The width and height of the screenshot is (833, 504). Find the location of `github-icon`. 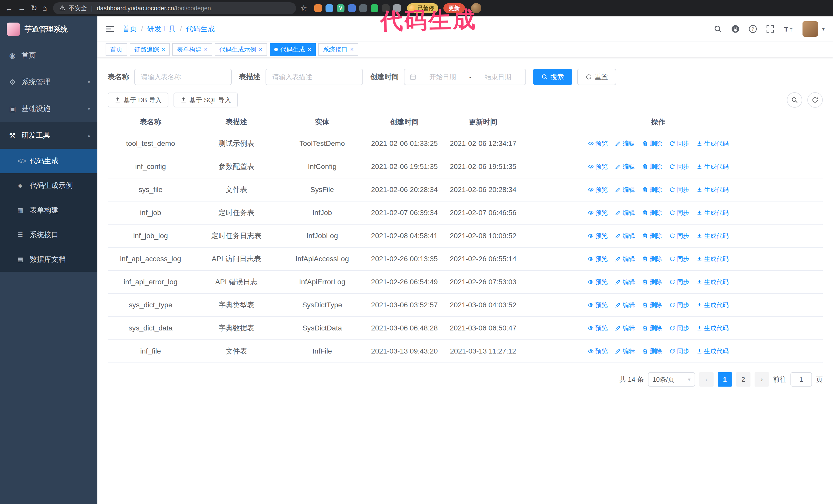

github-icon is located at coordinates (735, 29).